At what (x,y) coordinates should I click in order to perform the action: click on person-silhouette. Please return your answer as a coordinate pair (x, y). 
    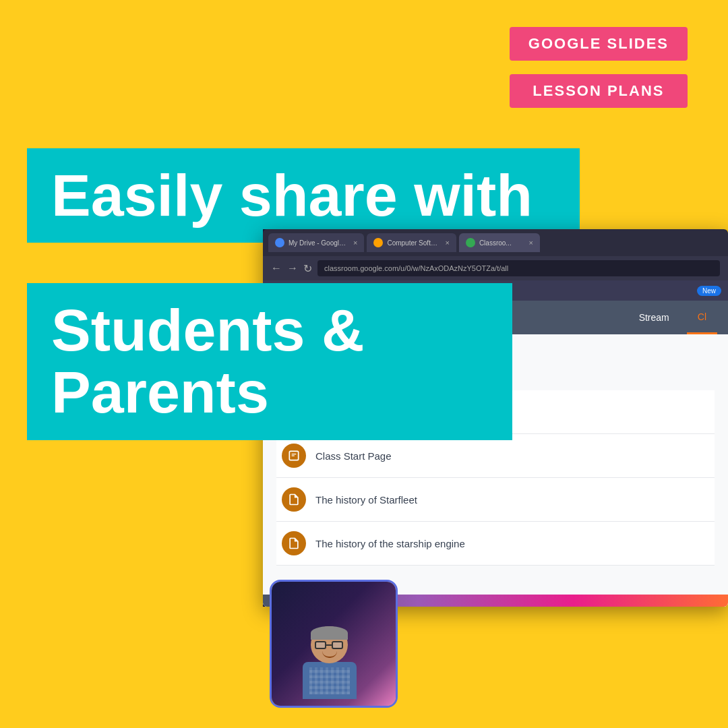
    Looking at the image, I should click on (334, 663).